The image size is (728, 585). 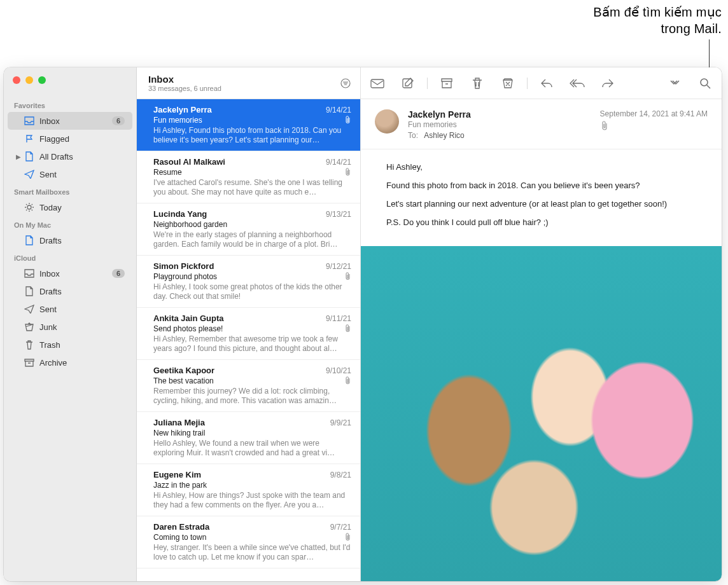 What do you see at coordinates (477, 83) in the screenshot?
I see `delete-button` at bounding box center [477, 83].